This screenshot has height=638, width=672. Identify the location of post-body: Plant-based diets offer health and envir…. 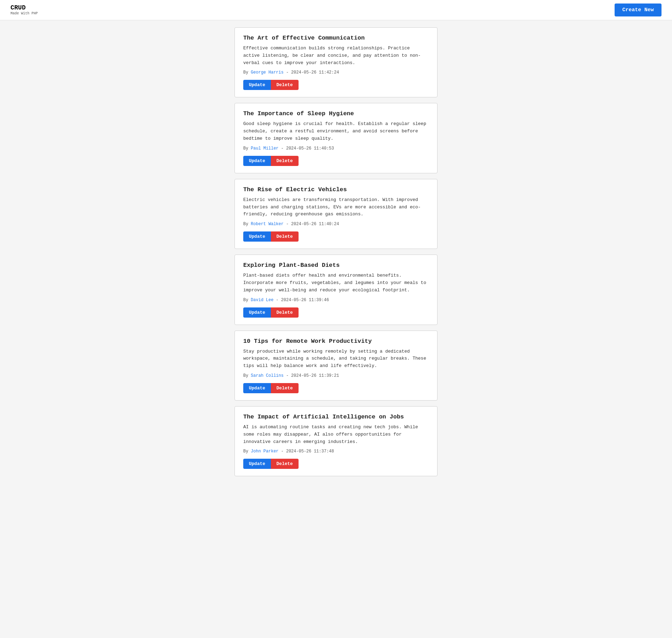
(336, 283).